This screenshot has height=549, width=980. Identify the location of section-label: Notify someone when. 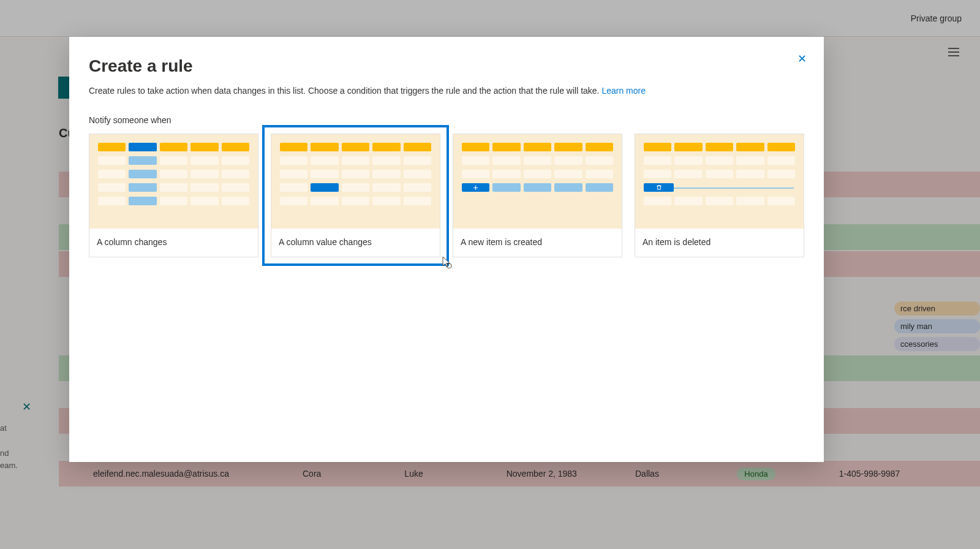
(447, 120).